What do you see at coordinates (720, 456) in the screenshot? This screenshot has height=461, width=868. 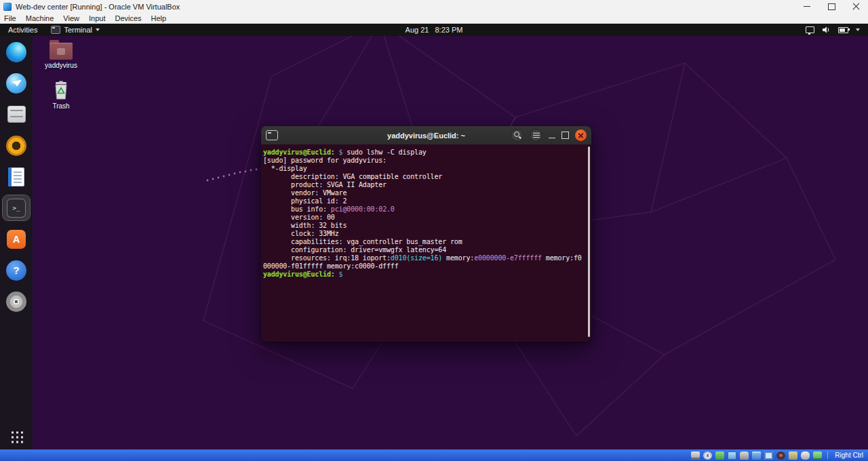 I see `audio-icon` at bounding box center [720, 456].